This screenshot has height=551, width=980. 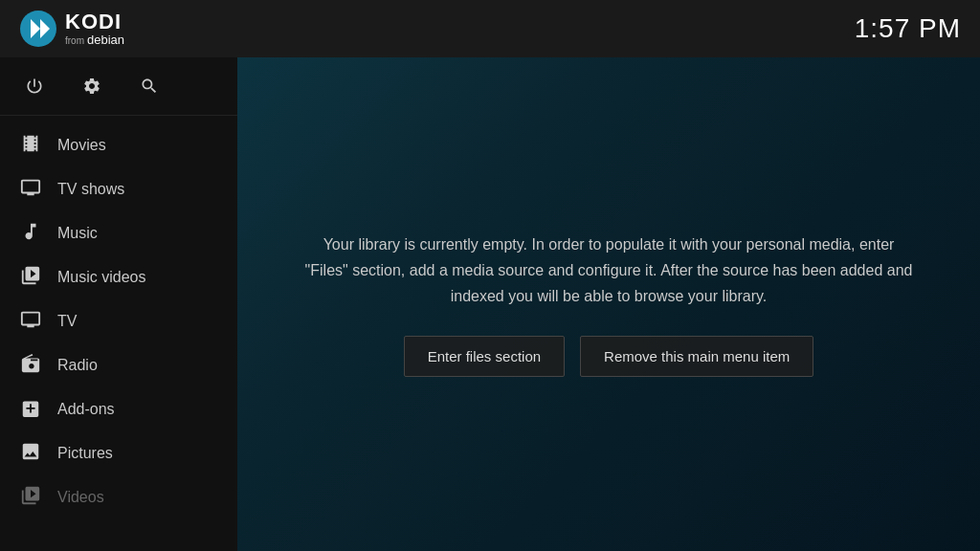 I want to click on sidebar-item-tv-shows: TV shows, so click(x=119, y=189).